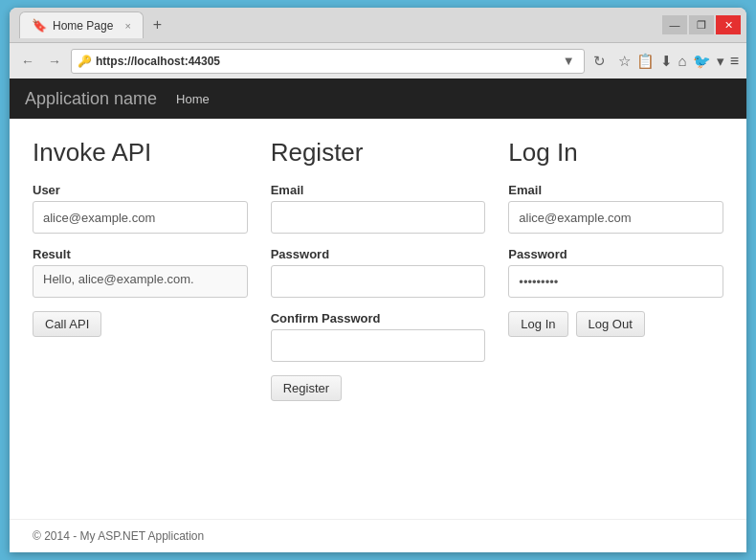 This screenshot has height=560, width=756. I want to click on register-button: Register, so click(306, 389).